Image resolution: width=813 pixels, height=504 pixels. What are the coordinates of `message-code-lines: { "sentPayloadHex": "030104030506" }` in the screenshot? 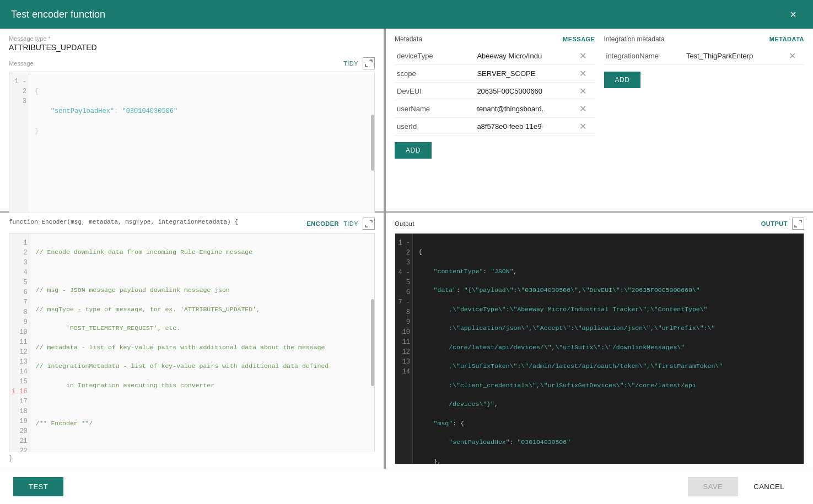 It's located at (202, 142).